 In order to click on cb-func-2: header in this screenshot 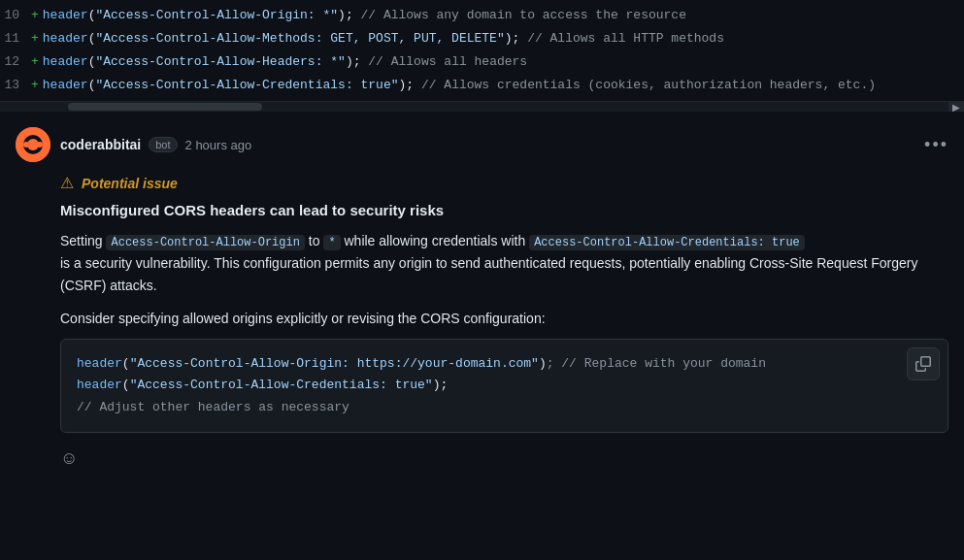, I will do `click(99, 384)`.